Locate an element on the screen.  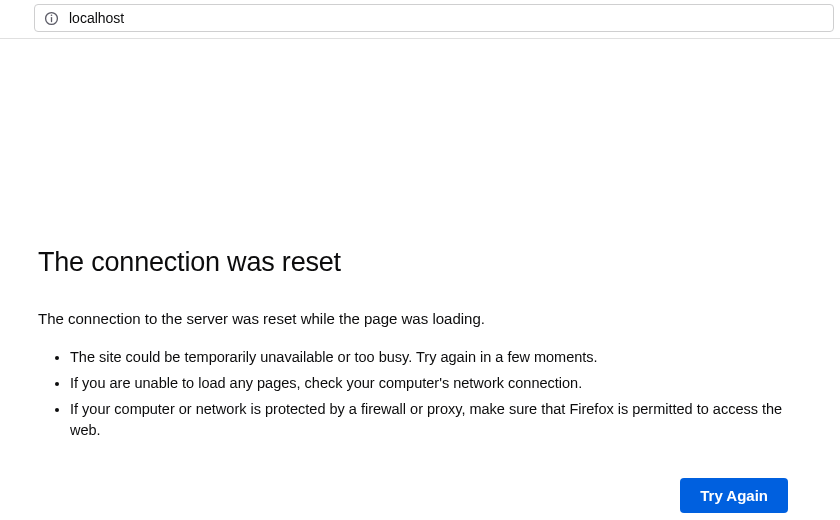
try-again-button: Try Again is located at coordinates (734, 496).